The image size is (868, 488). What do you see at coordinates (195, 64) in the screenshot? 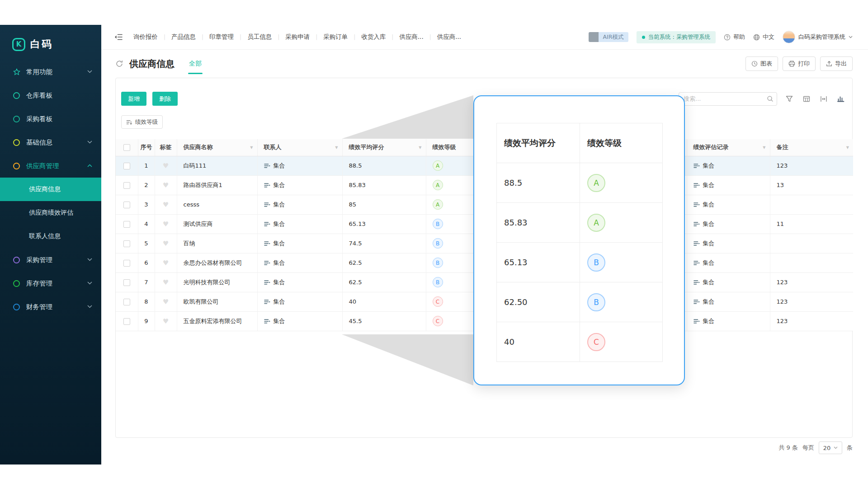
I see `tab-all: 全部` at bounding box center [195, 64].